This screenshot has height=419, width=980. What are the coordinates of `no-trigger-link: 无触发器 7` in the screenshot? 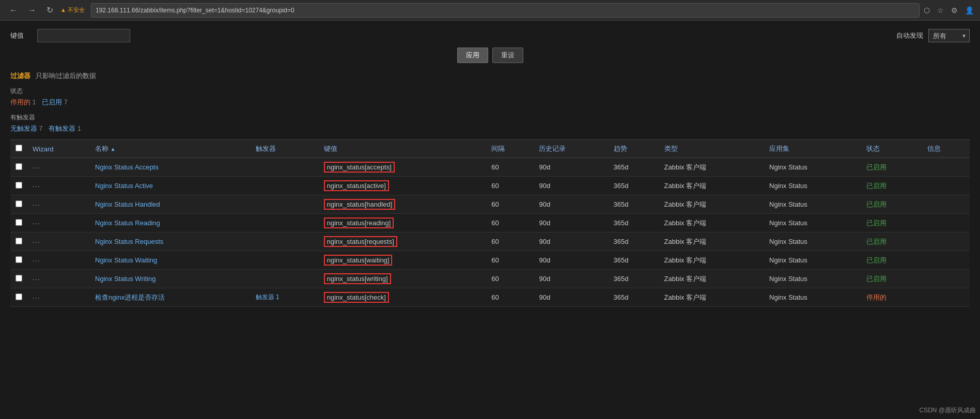 It's located at (26, 129).